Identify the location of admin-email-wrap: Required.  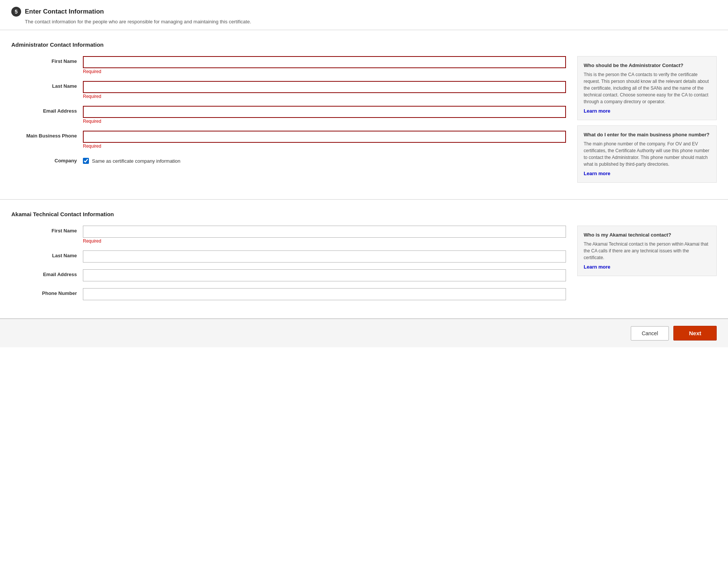
(324, 115).